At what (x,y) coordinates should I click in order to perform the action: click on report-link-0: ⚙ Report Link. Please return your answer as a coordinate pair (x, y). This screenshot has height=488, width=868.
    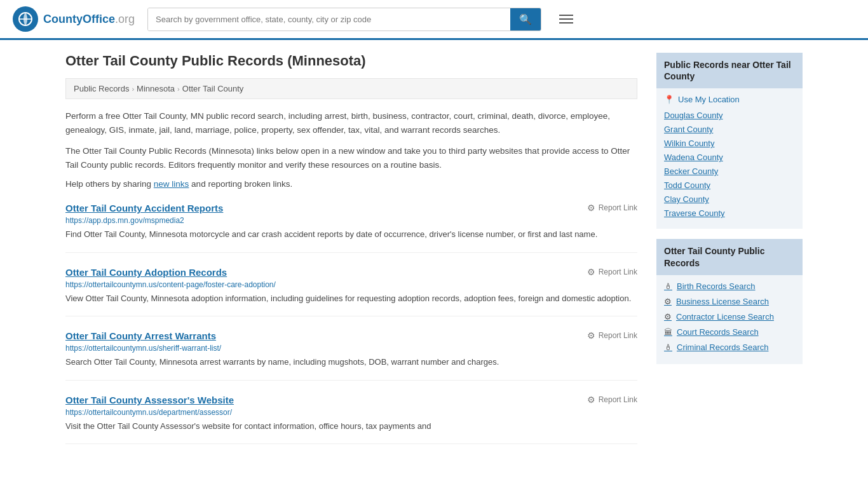
    Looking at the image, I should click on (613, 208).